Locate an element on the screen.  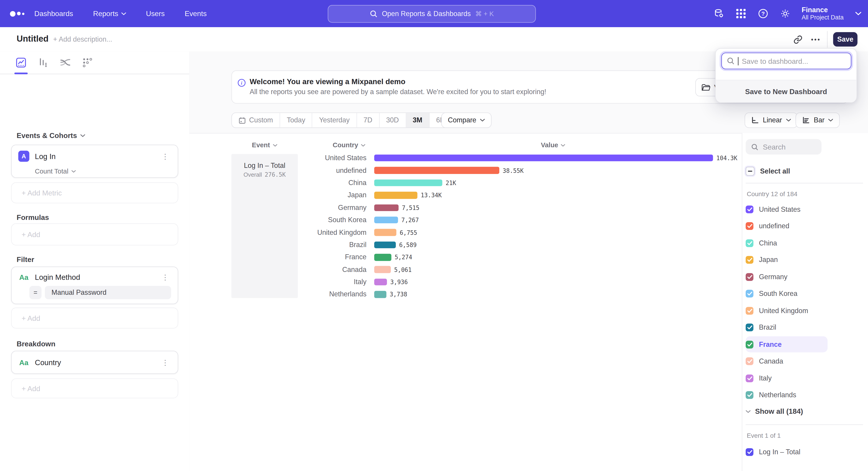
country-label: Germany is located at coordinates (299, 208).